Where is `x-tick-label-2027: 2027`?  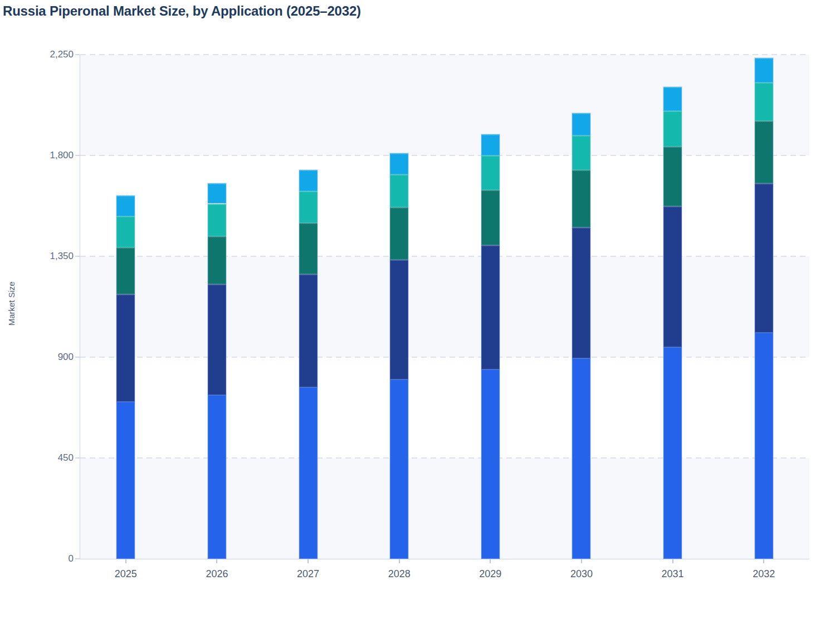
x-tick-label-2027: 2027 is located at coordinates (308, 574).